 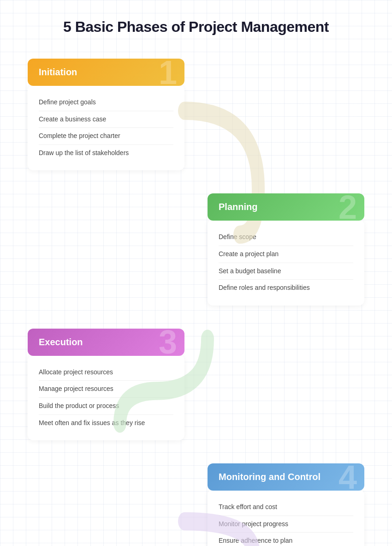 I want to click on phase-planning-number: 2, so click(x=348, y=207).